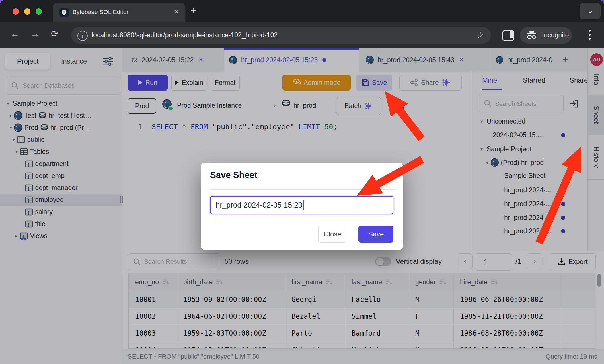 Image resolution: width=604 pixels, height=364 pixels. What do you see at coordinates (508, 36) in the screenshot?
I see `side-panel-icon` at bounding box center [508, 36].